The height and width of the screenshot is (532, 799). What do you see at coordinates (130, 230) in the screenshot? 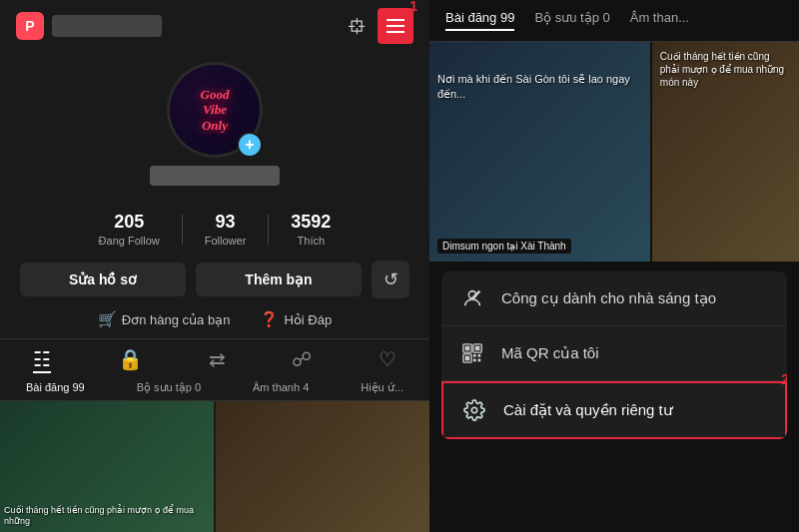
I see `stat-following: 205 Đang Follow` at bounding box center [130, 230].